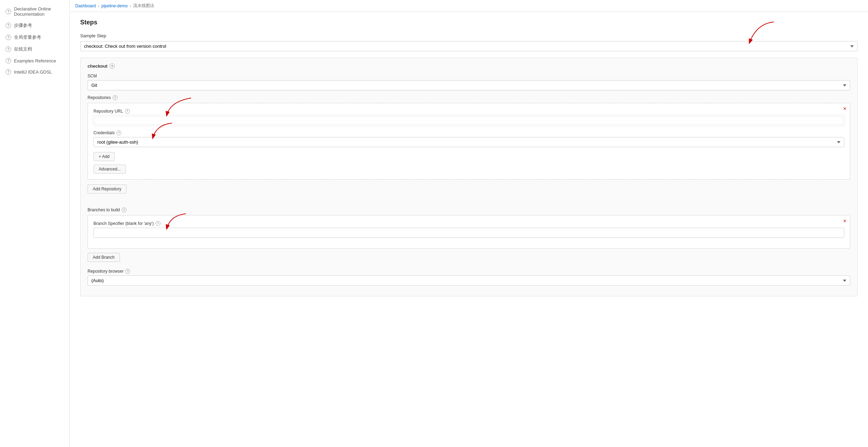  I want to click on help-icon-2: ?, so click(8, 37).